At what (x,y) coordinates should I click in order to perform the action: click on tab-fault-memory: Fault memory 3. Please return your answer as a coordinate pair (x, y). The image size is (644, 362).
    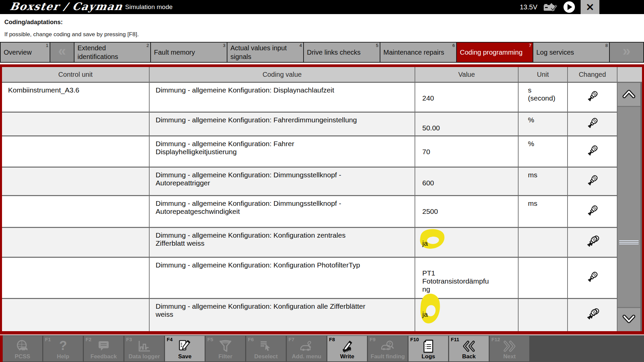
    Looking at the image, I should click on (189, 52).